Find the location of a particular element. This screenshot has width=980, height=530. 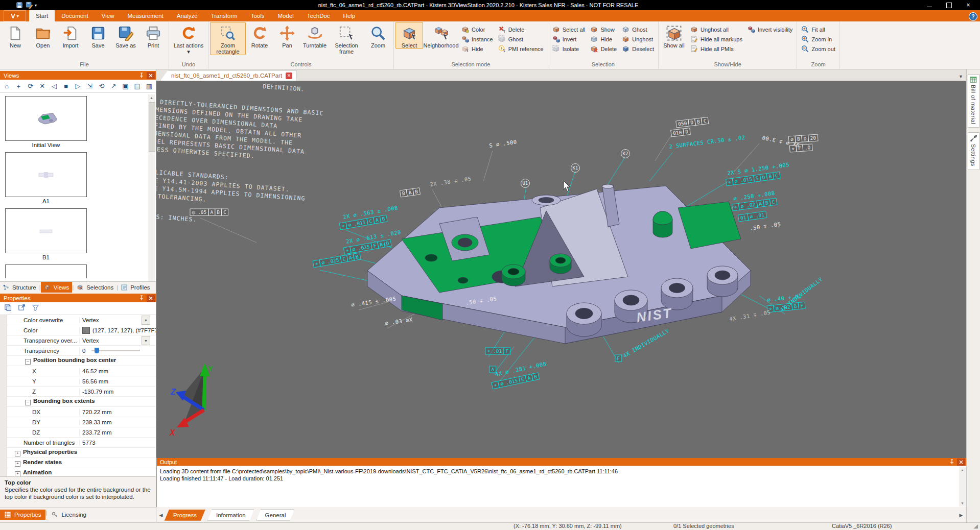

save-as-icon is located at coordinates (29, 5).